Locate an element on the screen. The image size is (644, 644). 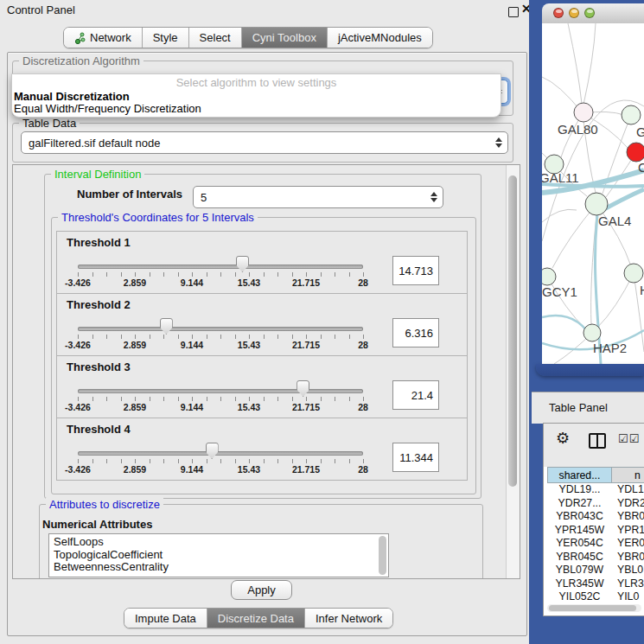
cell-shared-name: YDR27... is located at coordinates (579, 504).